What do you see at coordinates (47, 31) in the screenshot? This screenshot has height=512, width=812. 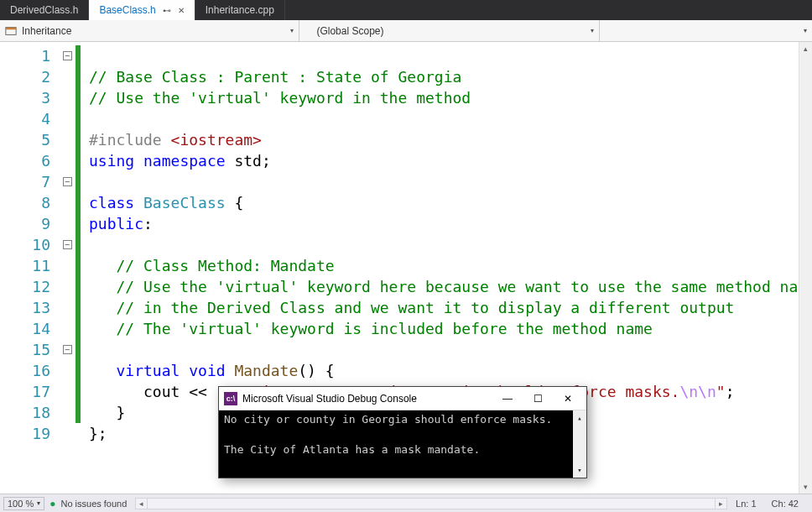 I see `project-name: Inheritance` at bounding box center [47, 31].